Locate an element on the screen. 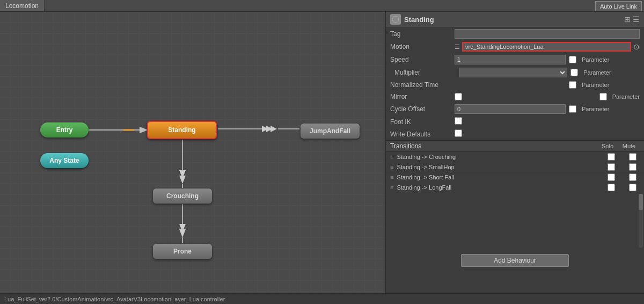 The image size is (644, 304). motion-browse-icon: ⊙ is located at coordinates (636, 47).